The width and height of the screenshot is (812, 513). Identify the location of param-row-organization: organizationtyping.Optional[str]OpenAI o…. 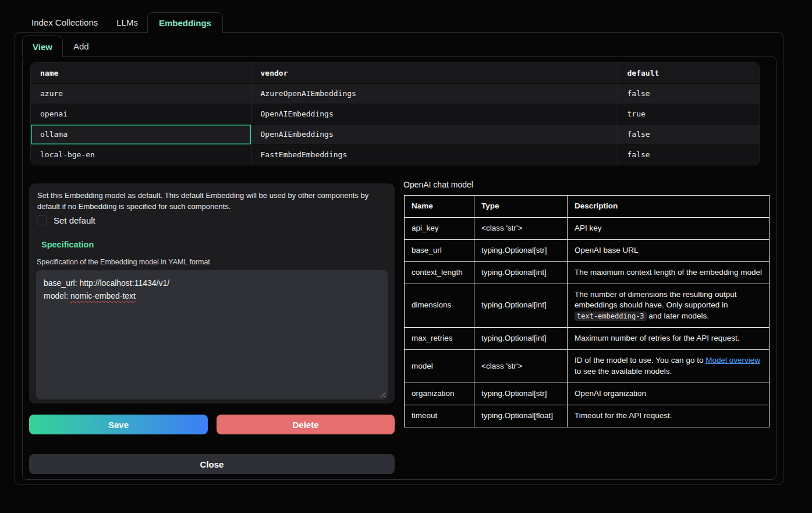
(587, 394).